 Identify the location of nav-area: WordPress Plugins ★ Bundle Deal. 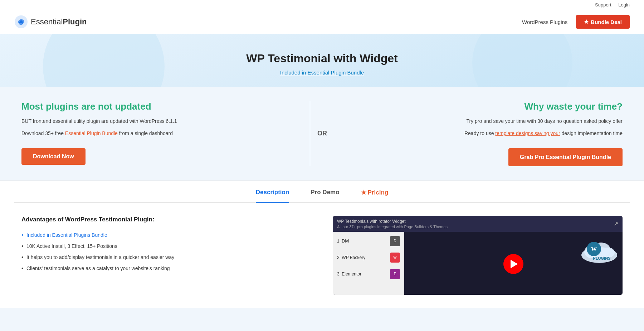
(576, 22).